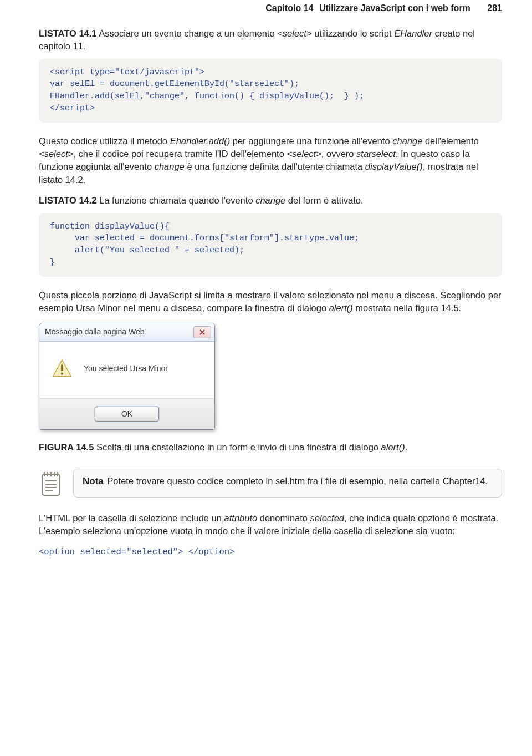 The width and height of the screenshot is (532, 756). I want to click on listing-14-1-caption: LISTATO 14.1 Associare un evento change …, so click(270, 40).